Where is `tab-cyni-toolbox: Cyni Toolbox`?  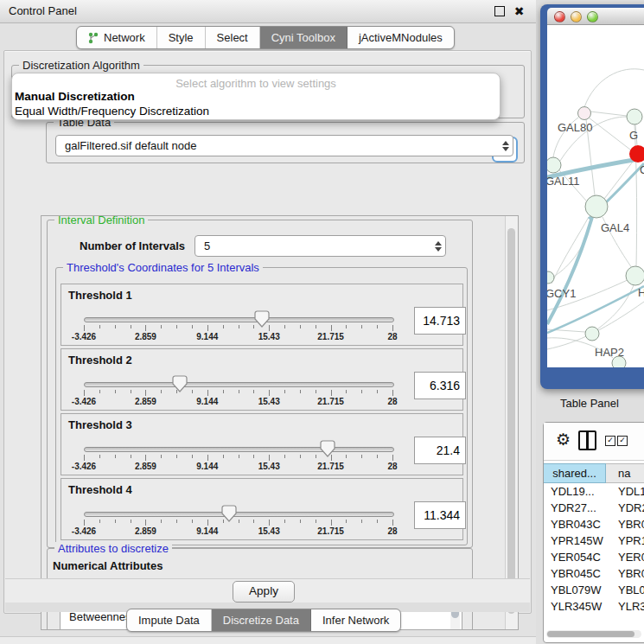
tab-cyni-toolbox: Cyni Toolbox is located at coordinates (304, 38).